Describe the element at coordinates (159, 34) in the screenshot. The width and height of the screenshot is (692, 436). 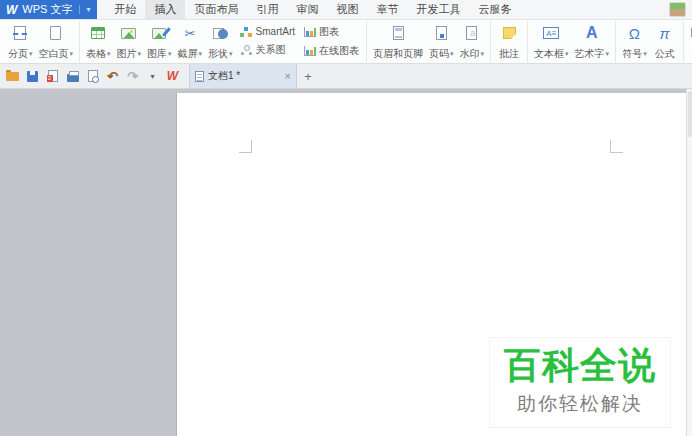
I see `gallery-icon` at that location.